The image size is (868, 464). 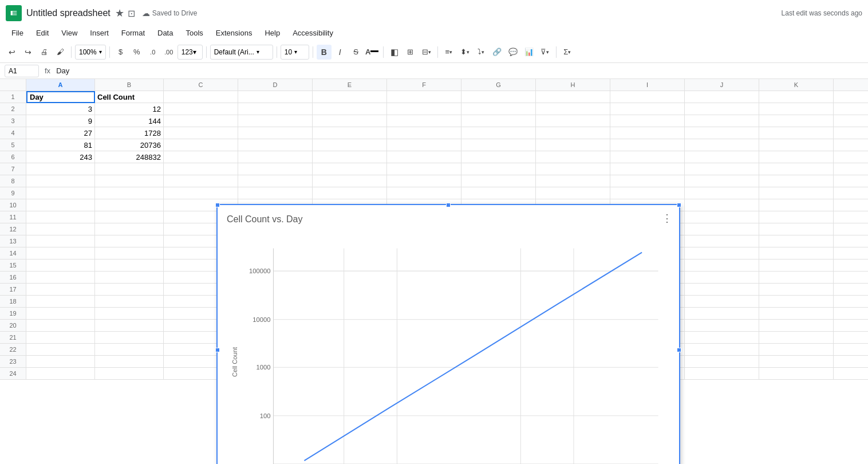 I want to click on col-header-d: D, so click(x=275, y=85).